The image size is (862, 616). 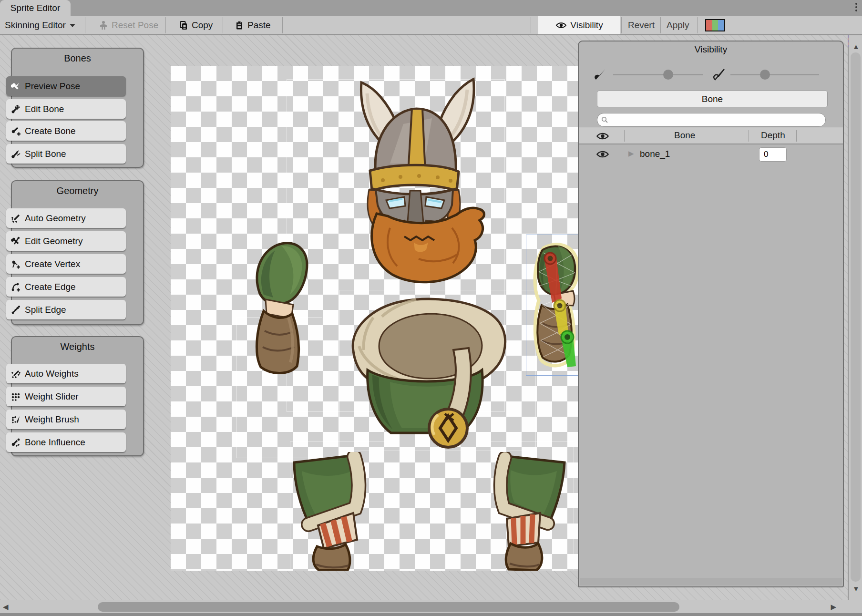 I want to click on weight-slider-button: Weight Slider, so click(x=66, y=397).